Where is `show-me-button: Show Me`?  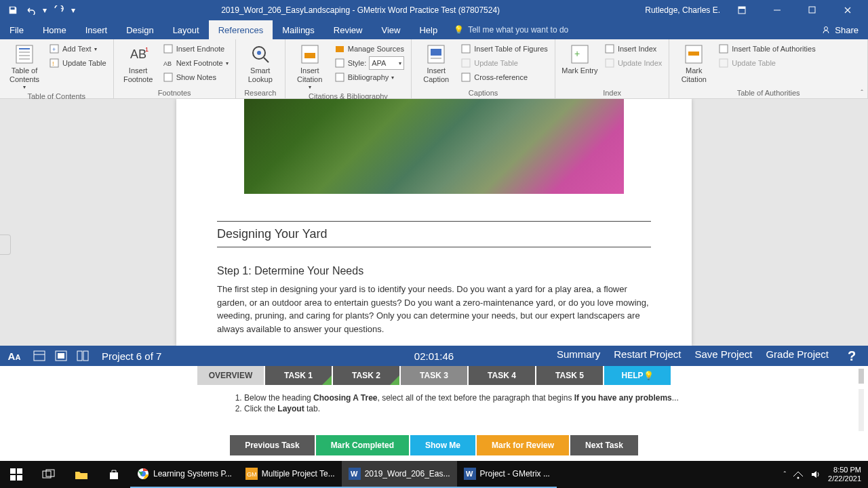
show-me-button: Show Me is located at coordinates (443, 445).